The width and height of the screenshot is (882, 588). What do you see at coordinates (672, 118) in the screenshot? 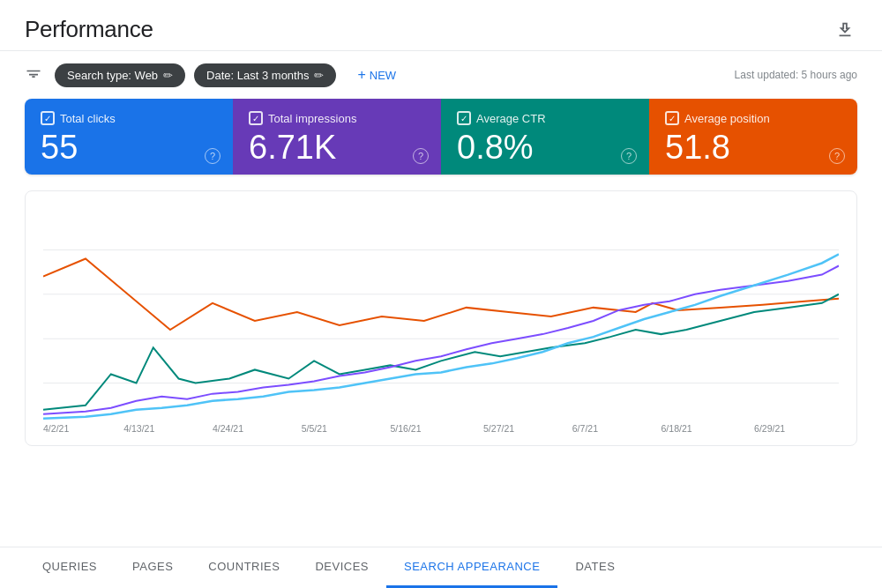
I see `check-icon-position: ✓` at bounding box center [672, 118].